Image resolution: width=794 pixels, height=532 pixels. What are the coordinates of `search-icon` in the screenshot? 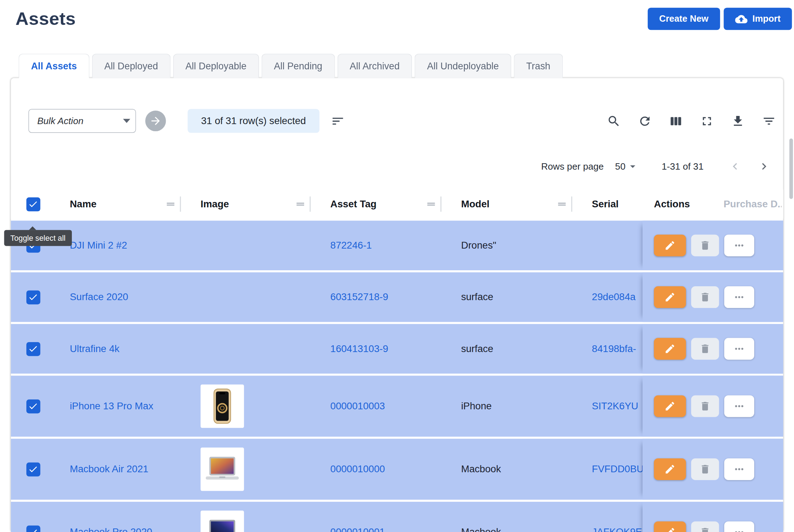 It's located at (614, 121).